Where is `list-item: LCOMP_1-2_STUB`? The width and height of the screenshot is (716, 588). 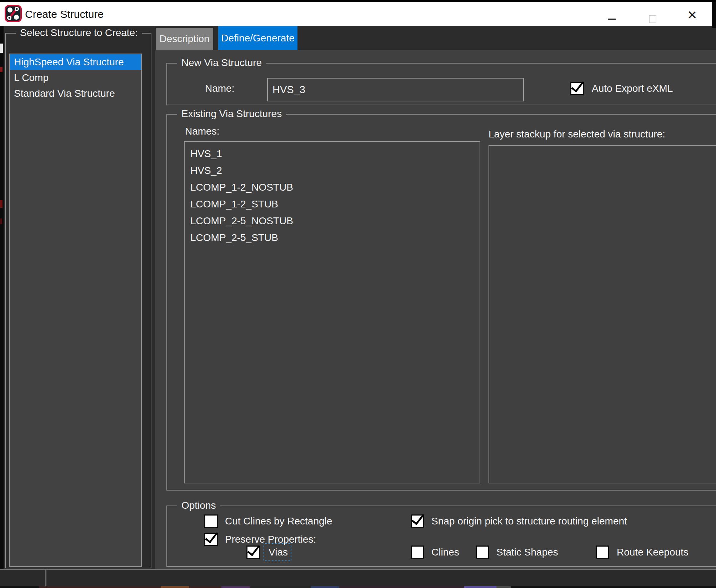
list-item: LCOMP_1-2_STUB is located at coordinates (332, 204).